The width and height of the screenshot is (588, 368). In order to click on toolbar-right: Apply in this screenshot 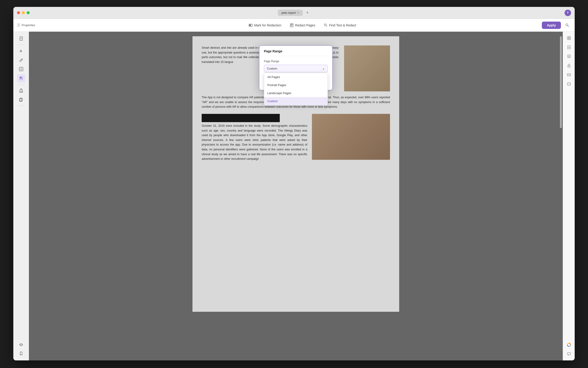, I will do `click(556, 25)`.